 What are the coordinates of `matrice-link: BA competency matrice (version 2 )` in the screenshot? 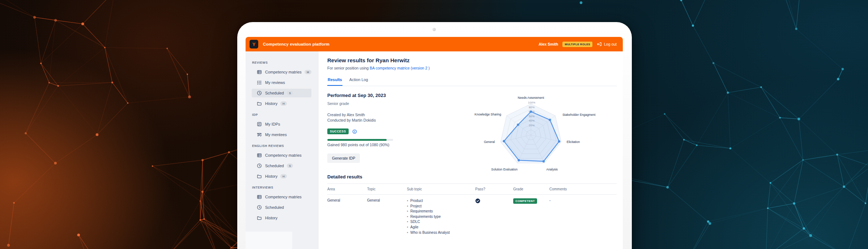 It's located at (400, 68).